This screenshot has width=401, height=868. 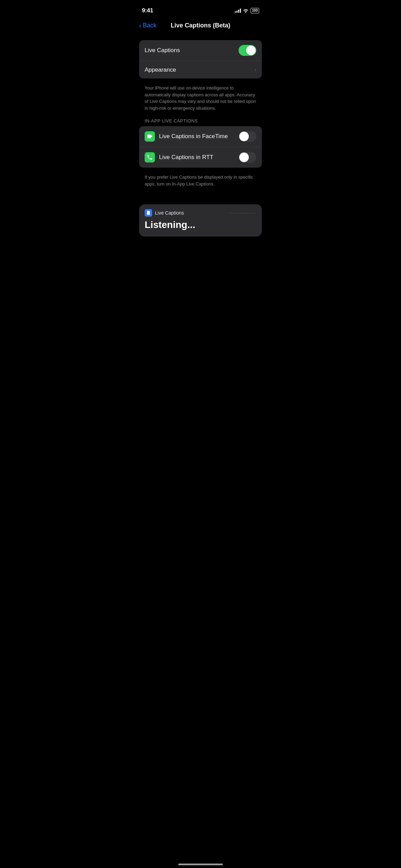 What do you see at coordinates (165, 213) in the screenshot?
I see `widget-header-left: Live Captions` at bounding box center [165, 213].